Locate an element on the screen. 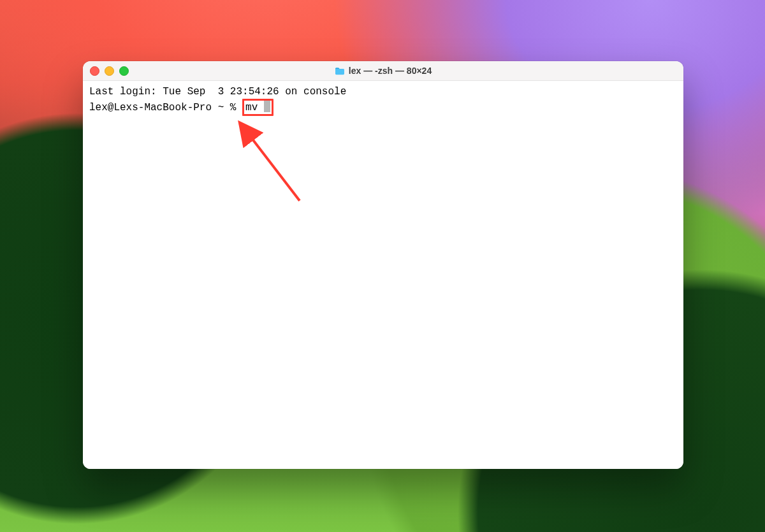 Image resolution: width=765 pixels, height=532 pixels. close-button is located at coordinates (94, 71).